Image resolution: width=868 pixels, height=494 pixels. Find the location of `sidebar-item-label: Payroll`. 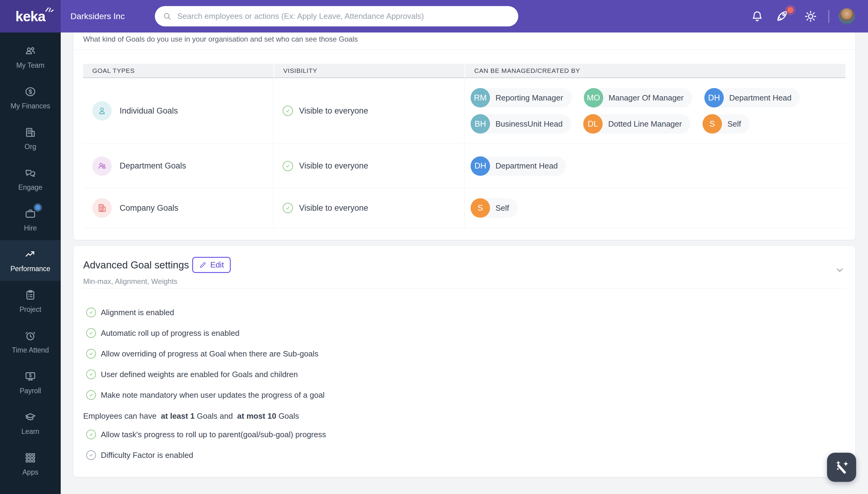

sidebar-item-label: Payroll is located at coordinates (31, 391).